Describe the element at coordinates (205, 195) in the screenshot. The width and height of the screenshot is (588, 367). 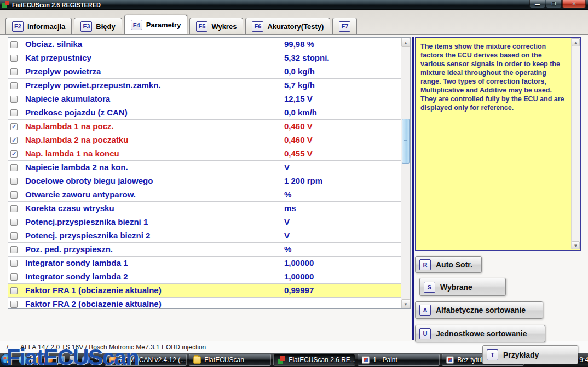
I see `table-row: Otwarcie zaworu antyparow. %` at that location.